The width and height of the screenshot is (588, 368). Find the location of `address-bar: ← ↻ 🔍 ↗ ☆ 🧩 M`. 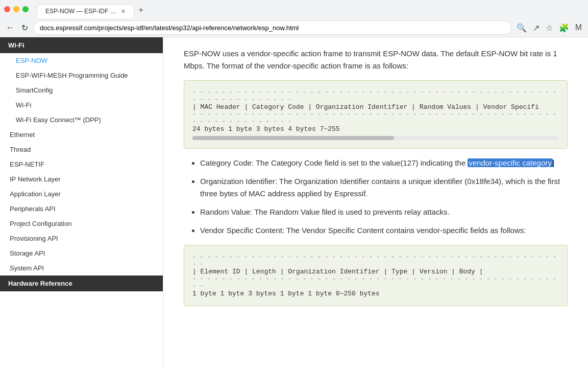

address-bar: ← ↻ 🔍 ↗ ☆ 🧩 M is located at coordinates (294, 28).